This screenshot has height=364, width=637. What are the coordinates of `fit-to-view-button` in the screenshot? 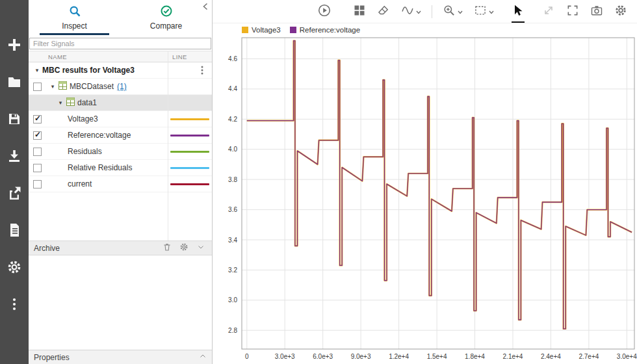 It's located at (484, 12).